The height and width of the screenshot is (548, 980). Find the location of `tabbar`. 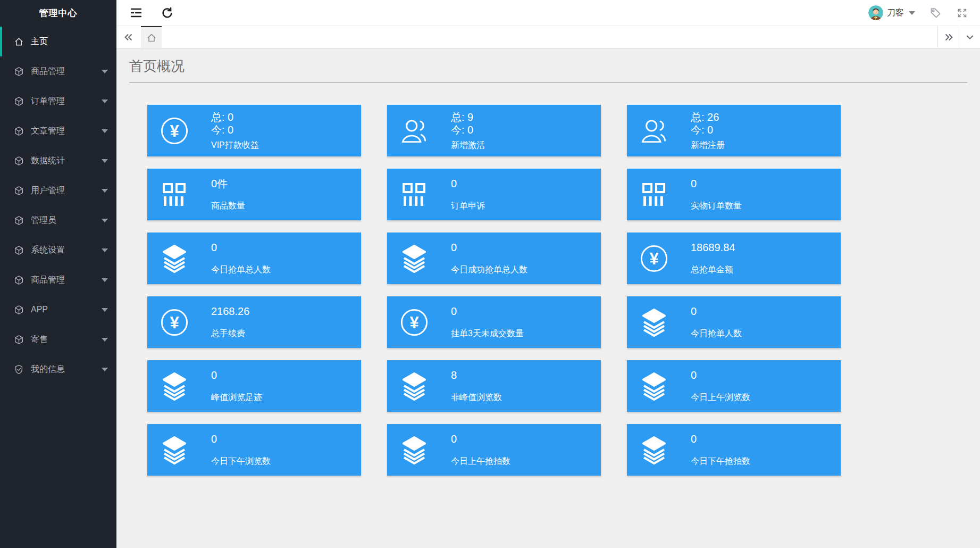

tabbar is located at coordinates (548, 37).